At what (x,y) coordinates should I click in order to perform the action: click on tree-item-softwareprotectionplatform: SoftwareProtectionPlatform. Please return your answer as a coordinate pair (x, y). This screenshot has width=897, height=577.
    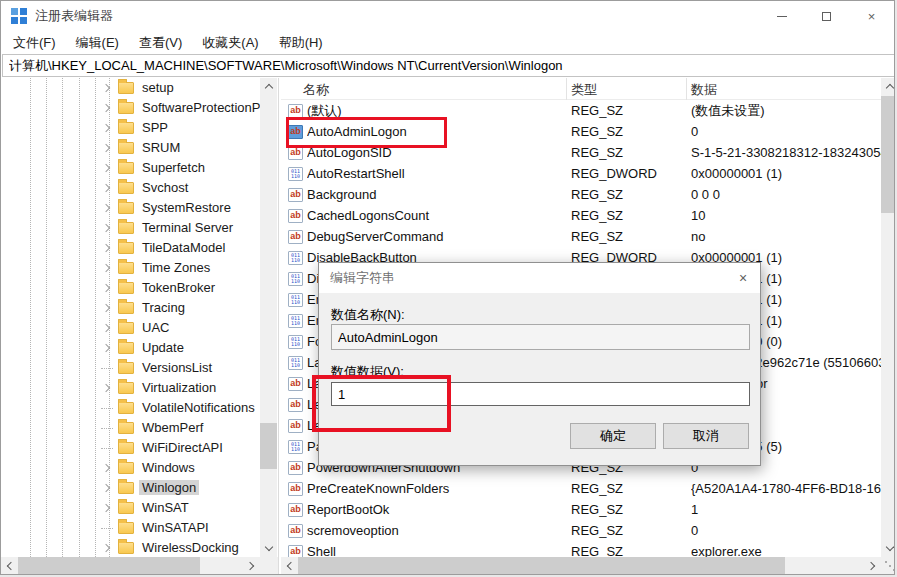
    Looking at the image, I should click on (130, 108).